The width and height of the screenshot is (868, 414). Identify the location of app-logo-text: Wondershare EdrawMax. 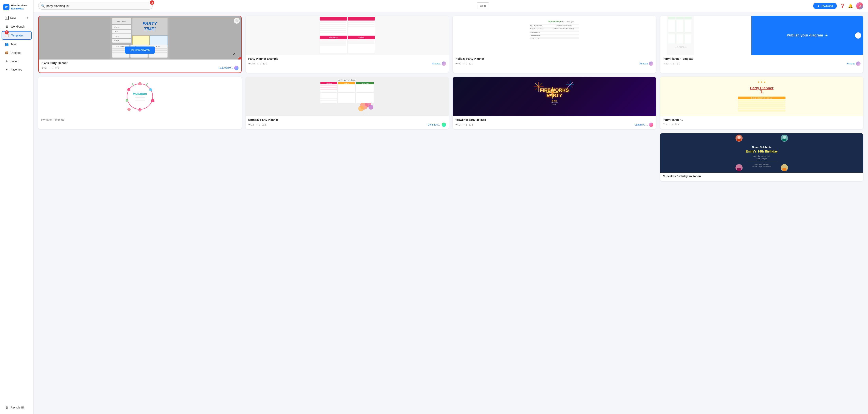
(19, 7).